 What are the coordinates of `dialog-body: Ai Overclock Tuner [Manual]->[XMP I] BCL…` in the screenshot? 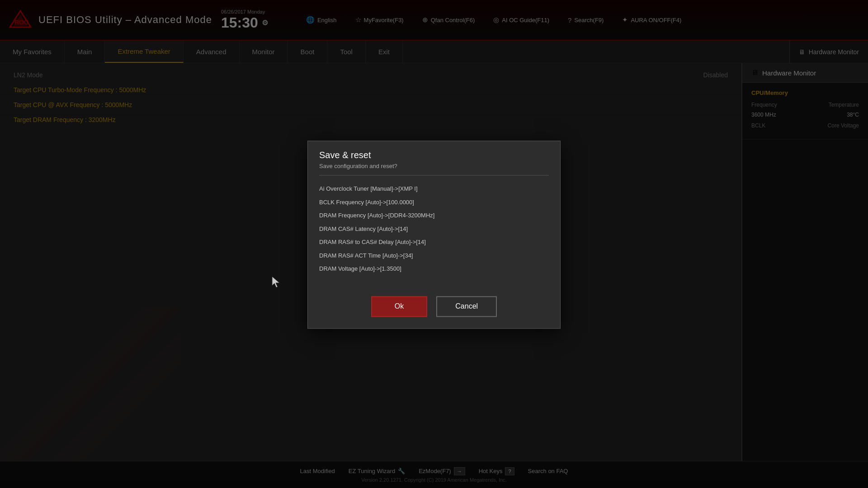 It's located at (434, 231).